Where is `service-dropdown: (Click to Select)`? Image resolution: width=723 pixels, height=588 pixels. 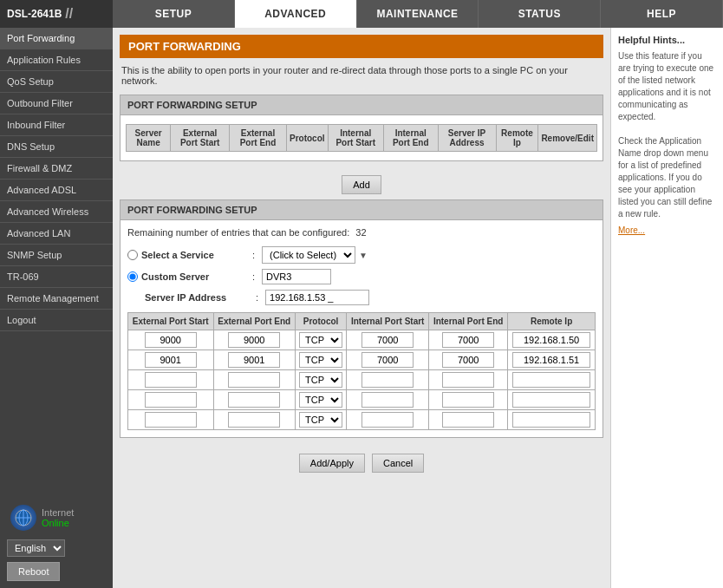 service-dropdown: (Click to Select) is located at coordinates (309, 255).